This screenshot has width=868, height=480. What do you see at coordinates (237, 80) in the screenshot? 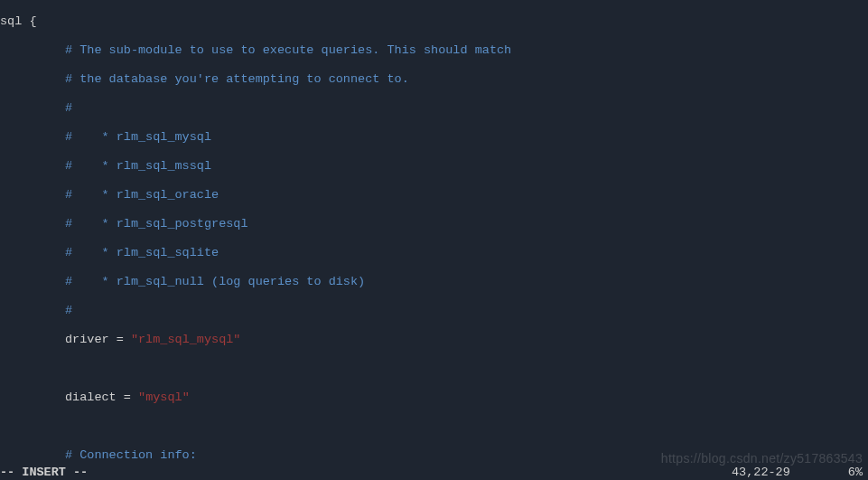
I see `comment-line: # the database you're attempting to conn…` at bounding box center [237, 80].